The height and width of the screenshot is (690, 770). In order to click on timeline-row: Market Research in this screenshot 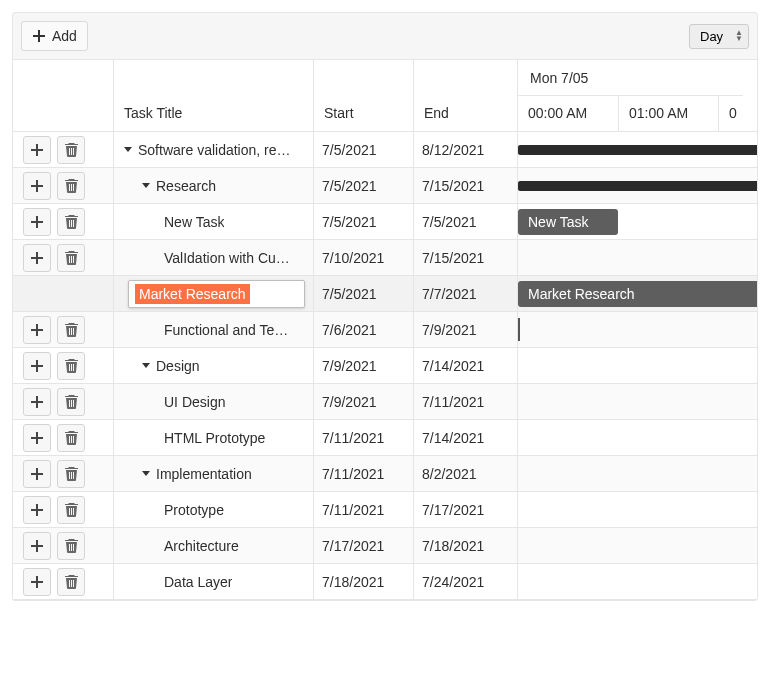, I will do `click(638, 294)`.